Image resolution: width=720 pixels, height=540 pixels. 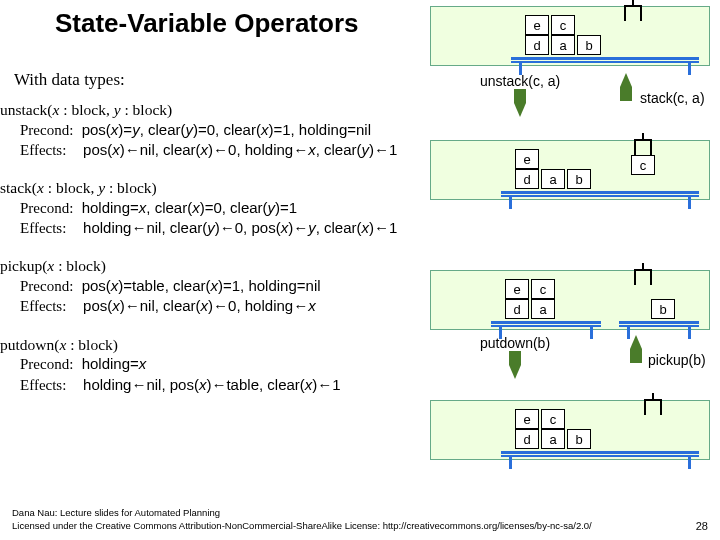 What do you see at coordinates (215, 345) in the screenshot?
I see `op-signature: putdown(x : block)` at bounding box center [215, 345].